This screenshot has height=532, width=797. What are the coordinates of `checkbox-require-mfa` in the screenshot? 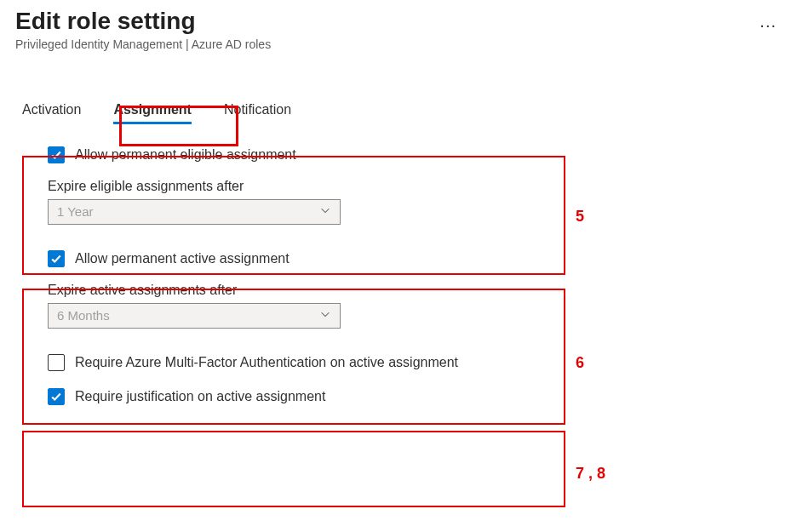 It's located at (56, 363).